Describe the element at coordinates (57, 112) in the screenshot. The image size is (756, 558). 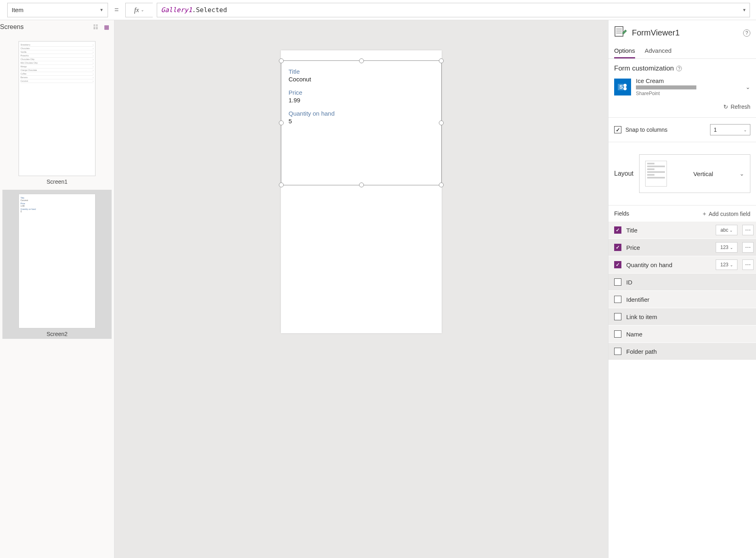
I see `screen-thumbnail: Strawberry›Chocolate›Vanilla›Pistachio›C…` at that location.